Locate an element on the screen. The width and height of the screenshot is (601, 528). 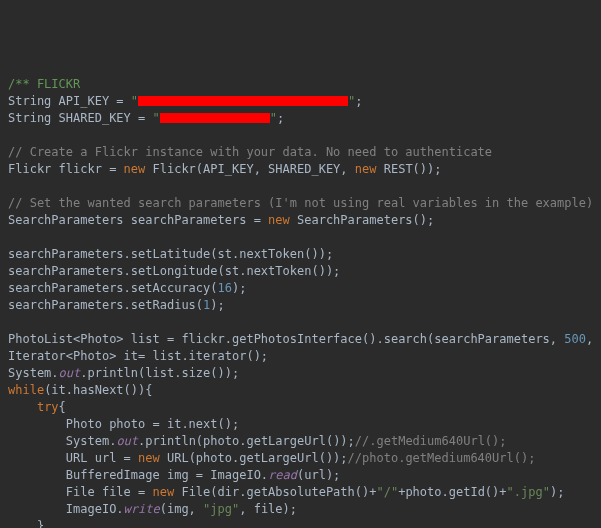
code-line: SearchParameters(); is located at coordinates (366, 220).